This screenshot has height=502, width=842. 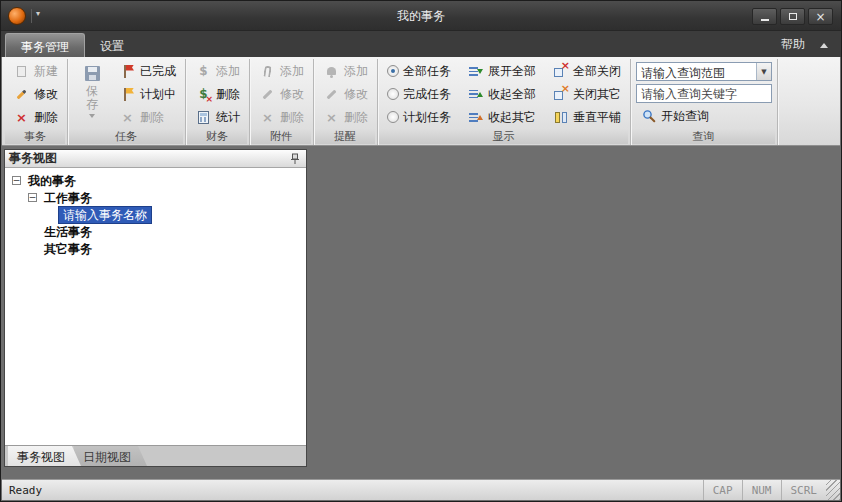 I want to click on bell-icon, so click(x=332, y=71).